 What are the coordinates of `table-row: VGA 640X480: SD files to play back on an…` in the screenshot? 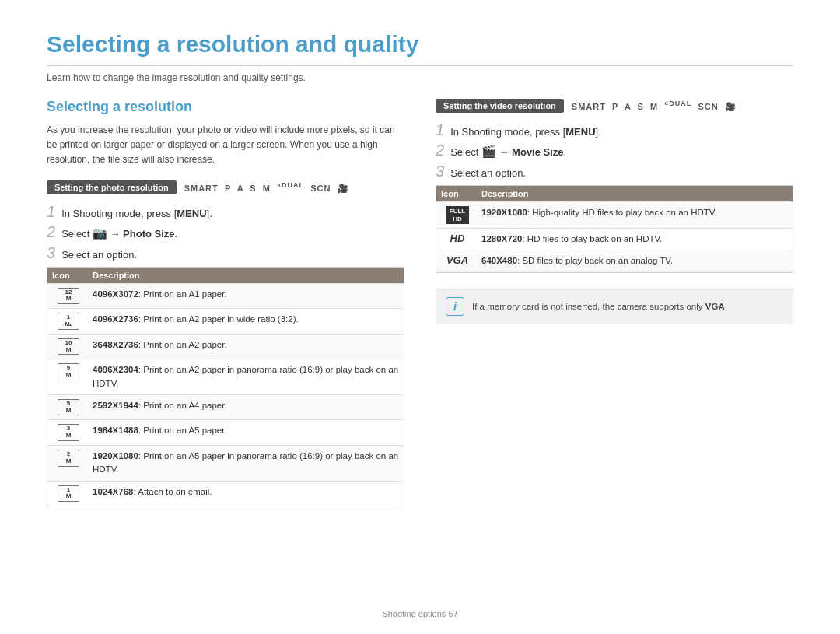 It's located at (614, 261).